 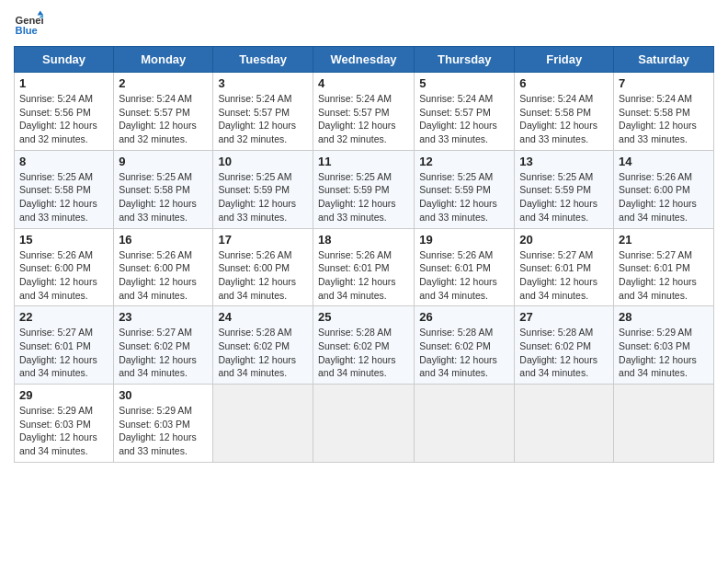 I want to click on day-number: 11, so click(x=364, y=162).